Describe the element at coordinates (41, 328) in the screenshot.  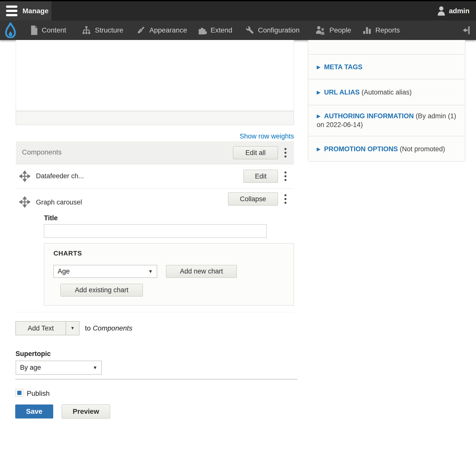
I see `add-text-button: Add Text` at that location.